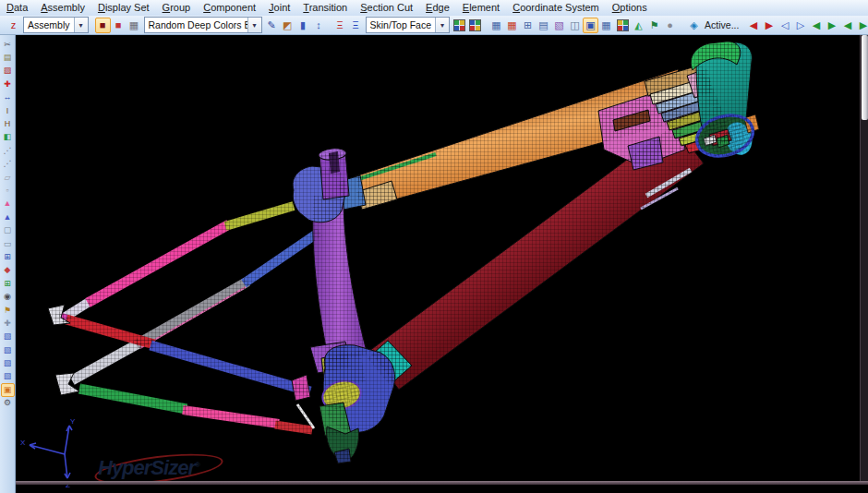 Image resolution: width=868 pixels, height=493 pixels. Describe the element at coordinates (135, 26) in the screenshot. I see `mesh-element-color-icon: ▦` at that location.